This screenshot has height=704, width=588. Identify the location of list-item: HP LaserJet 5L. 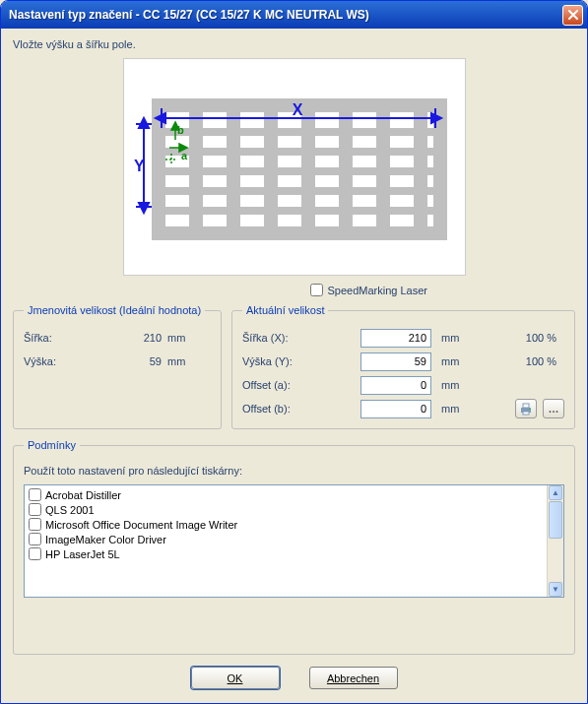
(286, 553).